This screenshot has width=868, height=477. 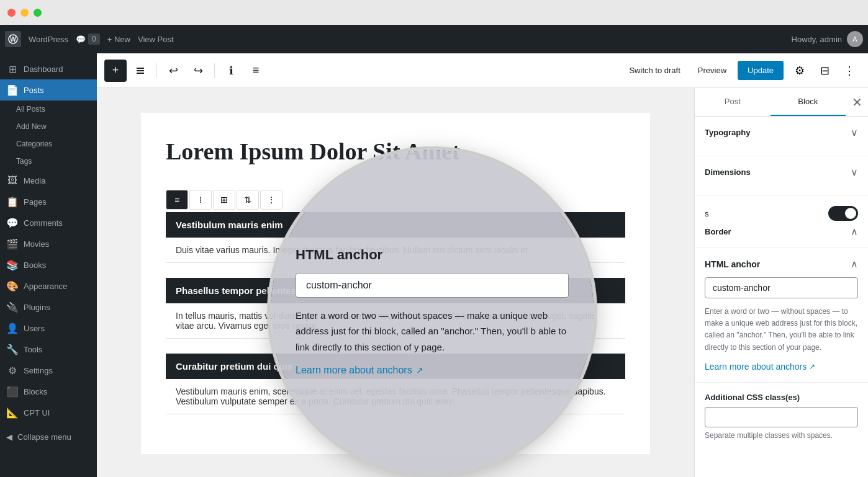 What do you see at coordinates (781, 417) in the screenshot?
I see `css-input` at bounding box center [781, 417].